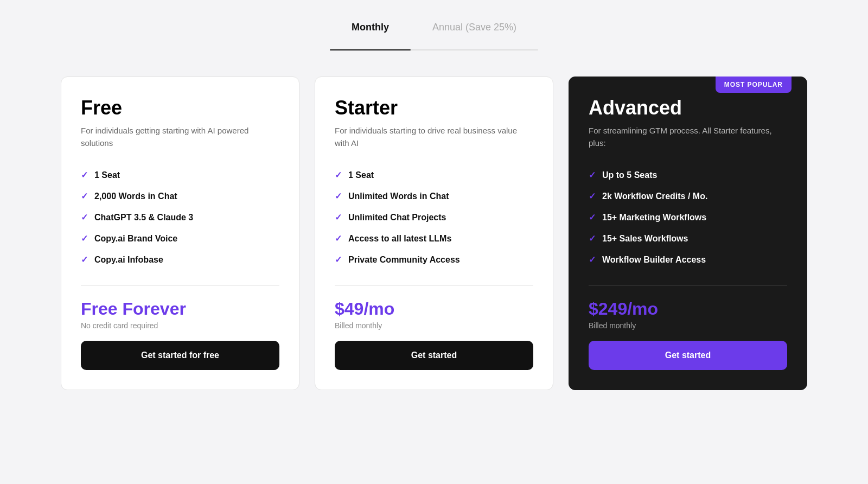 This screenshot has height=484, width=868. I want to click on free-billing-note: No credit card required, so click(180, 326).